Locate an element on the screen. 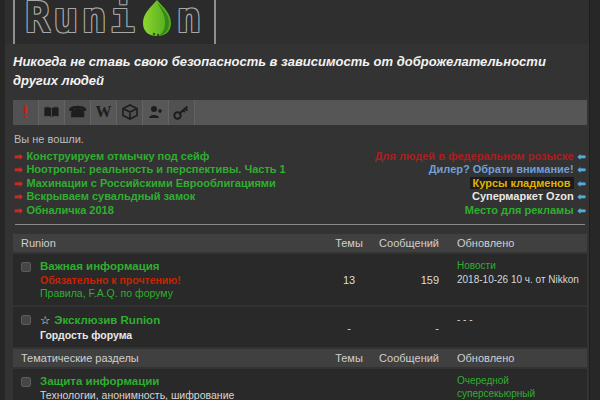  list-item: Курсы кладменов⬅ is located at coordinates (480, 184).